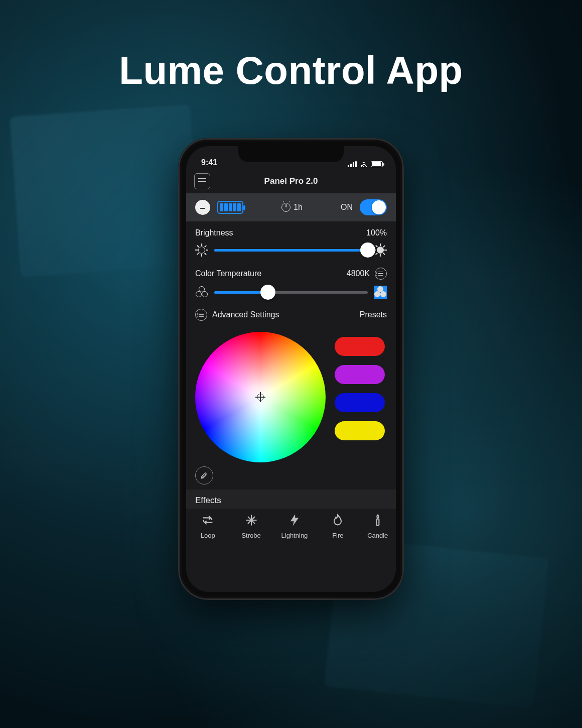 This screenshot has height=728, width=582. I want to click on battery-icon, so click(377, 164).